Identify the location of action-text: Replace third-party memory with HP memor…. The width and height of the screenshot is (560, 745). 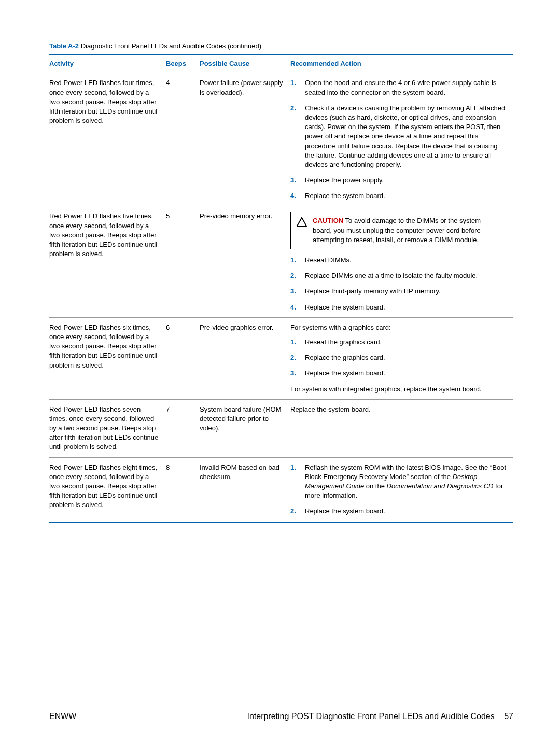
(373, 291).